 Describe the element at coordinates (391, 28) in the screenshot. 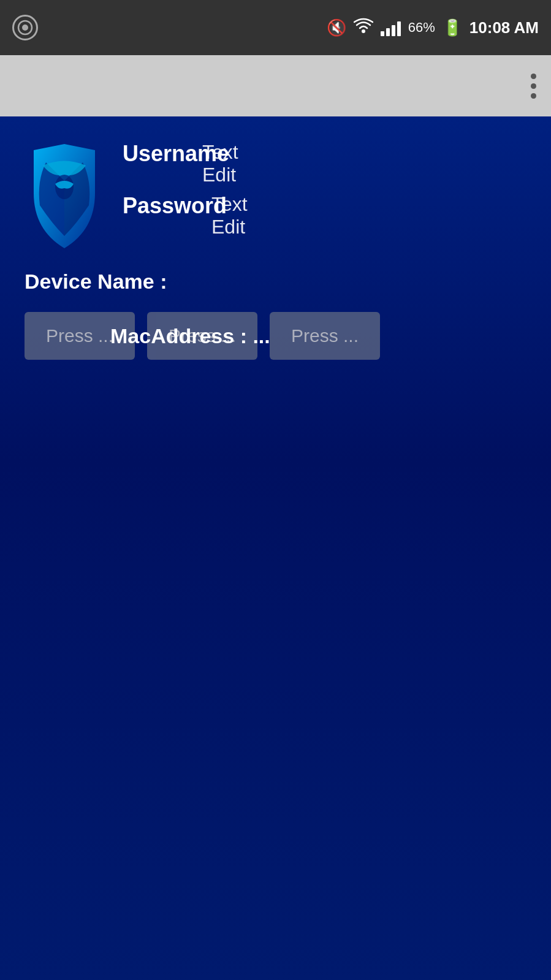

I see `signal-icon` at that location.